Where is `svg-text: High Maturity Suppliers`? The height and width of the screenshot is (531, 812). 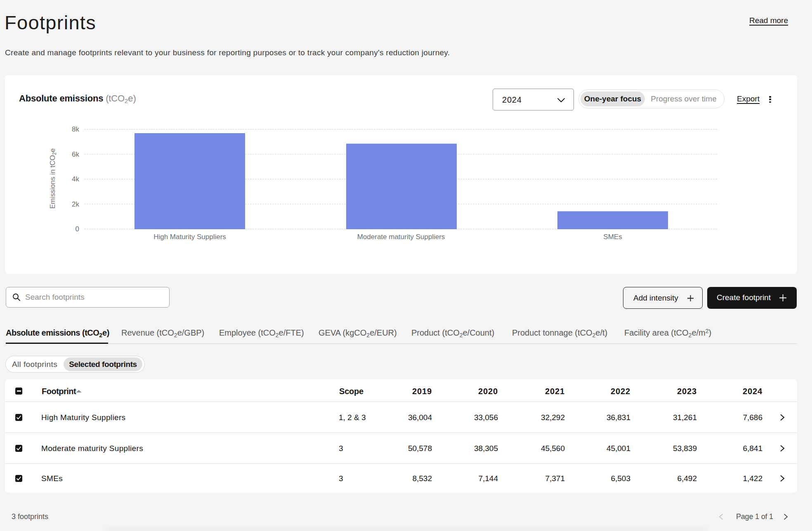 svg-text: High Maturity Suppliers is located at coordinates (190, 237).